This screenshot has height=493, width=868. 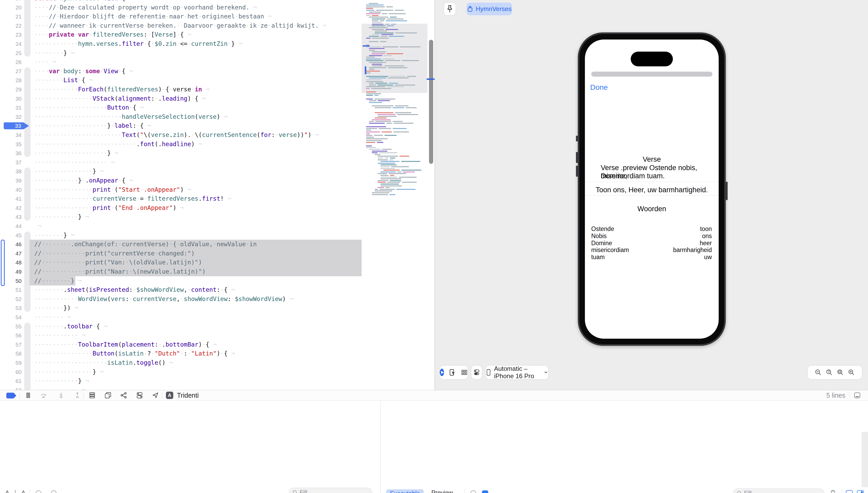 What do you see at coordinates (181, 198) in the screenshot?
I see `code-line-41: 41················currentVerse·=·filtere…` at bounding box center [181, 198].